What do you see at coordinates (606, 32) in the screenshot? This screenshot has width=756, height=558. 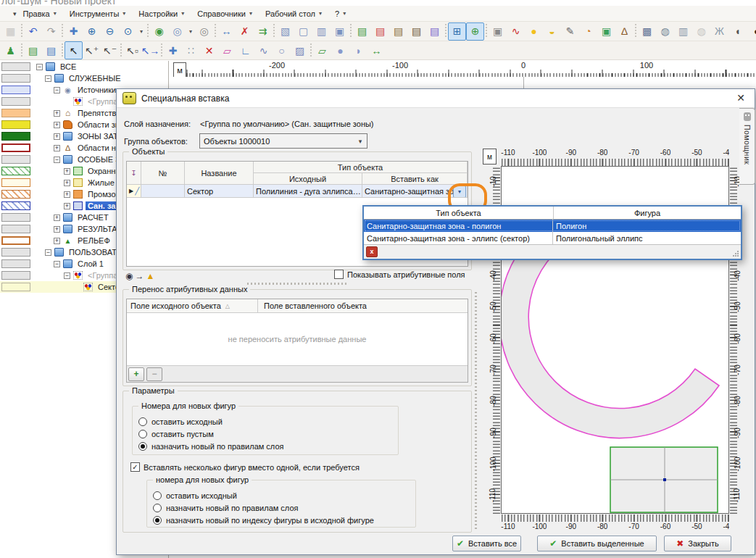 I see `frame-icon: ▣` at bounding box center [606, 32].